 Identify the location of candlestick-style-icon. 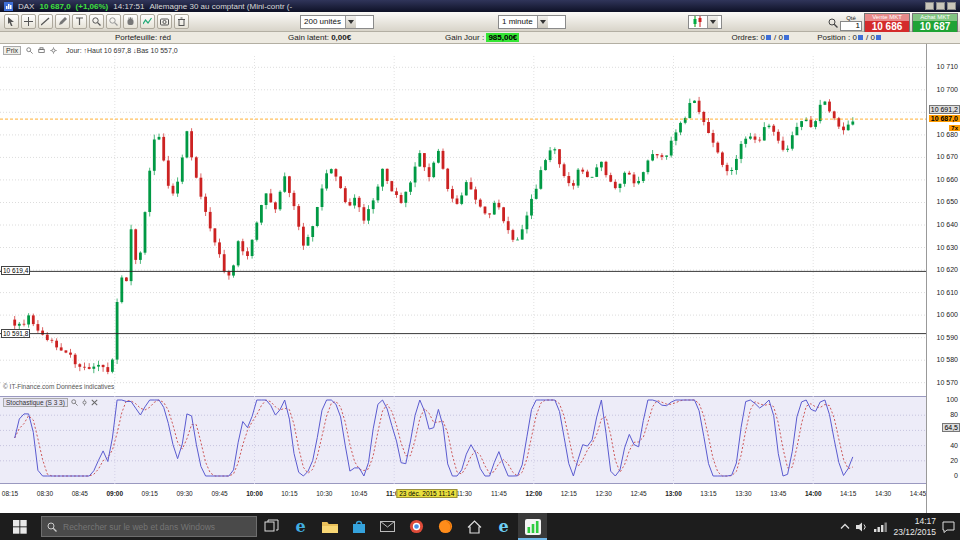
(698, 22).